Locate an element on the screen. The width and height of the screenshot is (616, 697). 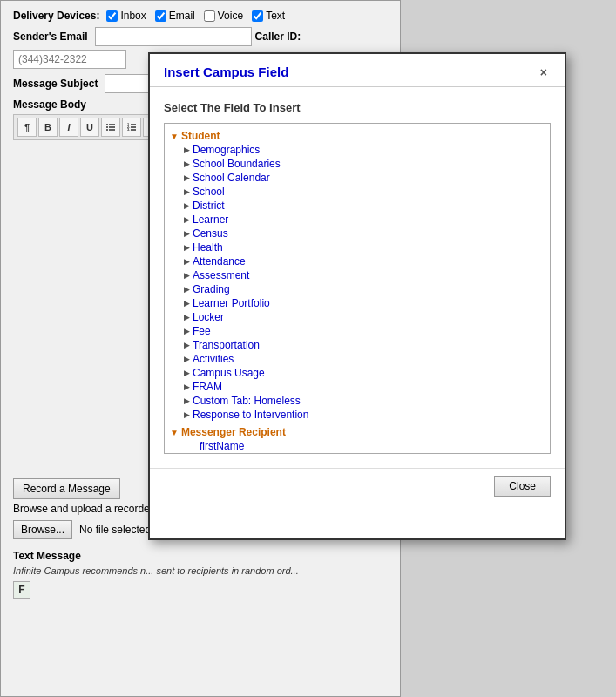
senders-email-input: test@campjus.com is located at coordinates (173, 37).